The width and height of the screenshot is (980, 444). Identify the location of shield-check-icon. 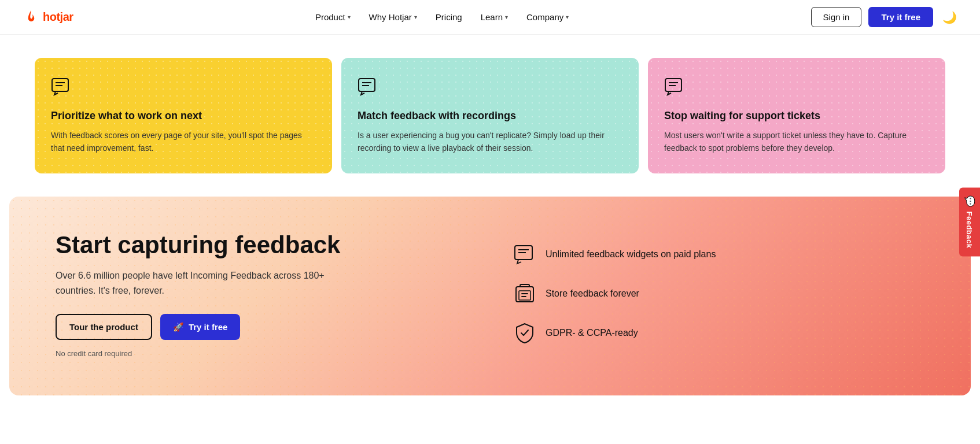
(525, 333).